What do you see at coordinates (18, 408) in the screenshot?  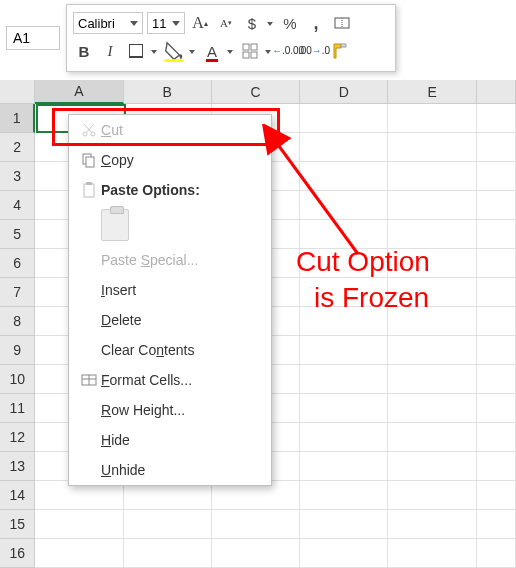 I see `row-header: 11` at bounding box center [18, 408].